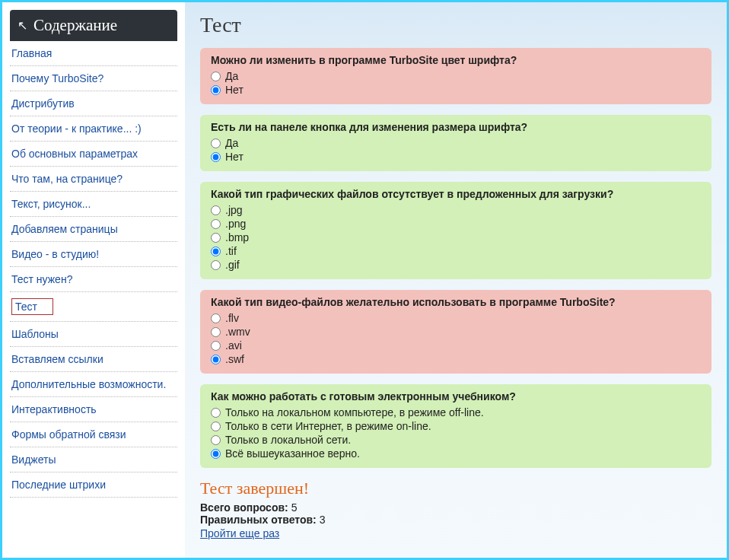 Image resolution: width=729 pixels, height=560 pixels. Describe the element at coordinates (94, 254) in the screenshot. I see `nav-item: Видео - в студию!` at that location.